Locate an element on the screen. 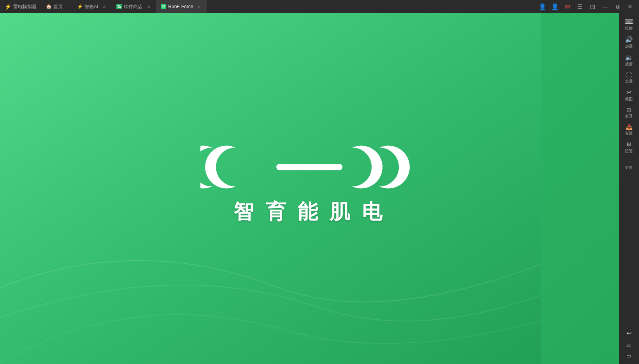  side-btn-keyboard: ⌨ 按键 is located at coordinates (629, 25).